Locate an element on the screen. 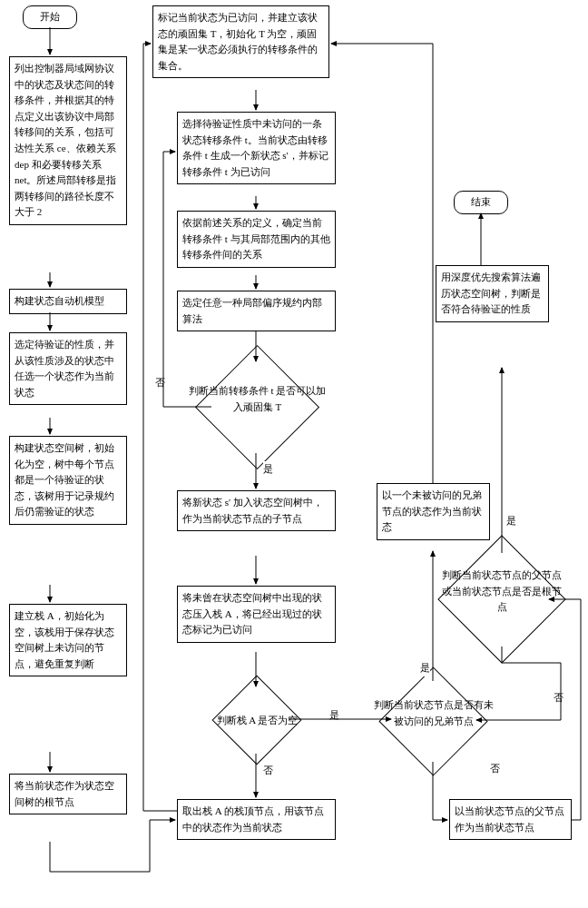 Image resolution: width=588 pixels, height=908 pixels. text-a2: 构建状态自动机模型 is located at coordinates (60, 301).